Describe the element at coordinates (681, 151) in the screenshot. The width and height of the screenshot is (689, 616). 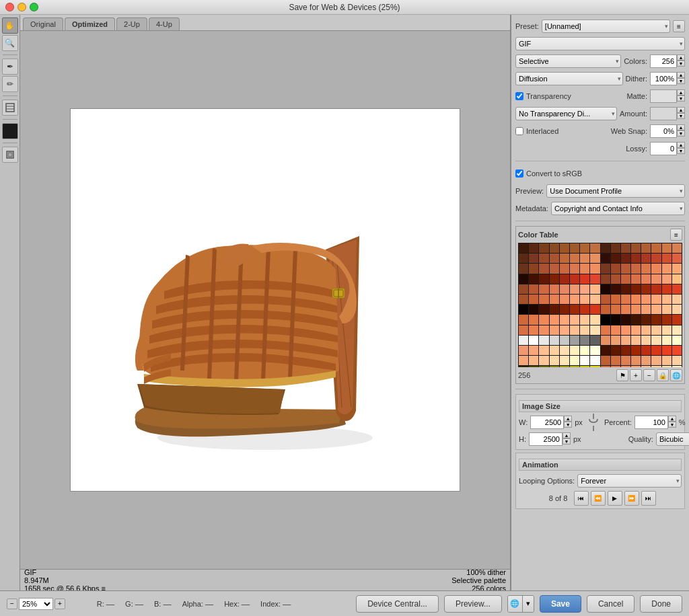
I see `lossy-down: ▼` at that location.